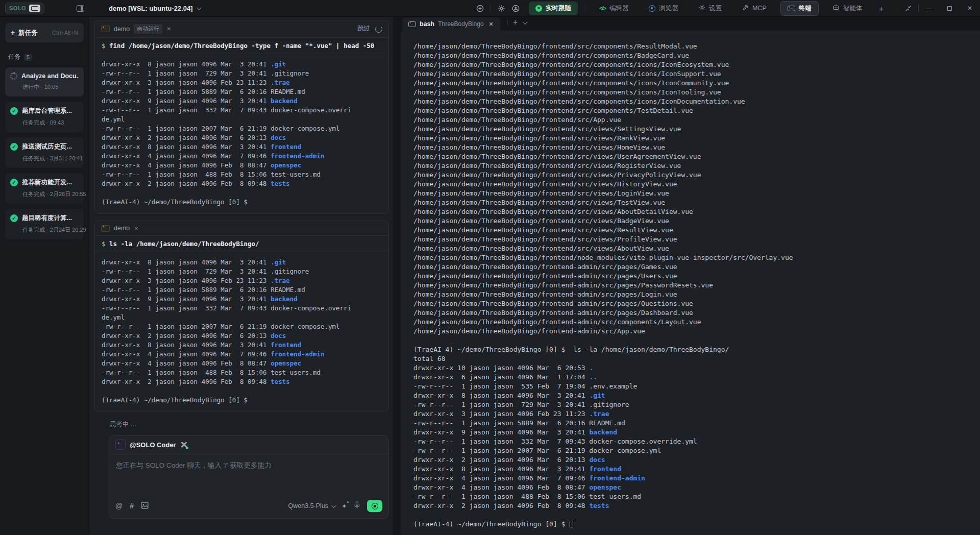  I want to click on task-list-item: 题目稀有度计算...任务完成 · 2月24日 20:29, so click(44, 224).